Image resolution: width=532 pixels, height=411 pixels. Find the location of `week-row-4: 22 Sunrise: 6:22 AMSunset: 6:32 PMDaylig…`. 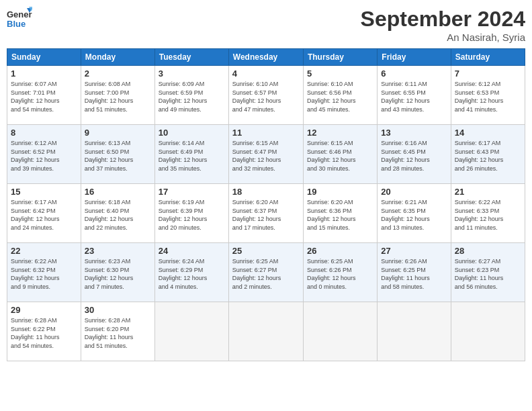

week-row-4: 22 Sunrise: 6:22 AMSunset: 6:32 PMDaylig… is located at coordinates (266, 273).